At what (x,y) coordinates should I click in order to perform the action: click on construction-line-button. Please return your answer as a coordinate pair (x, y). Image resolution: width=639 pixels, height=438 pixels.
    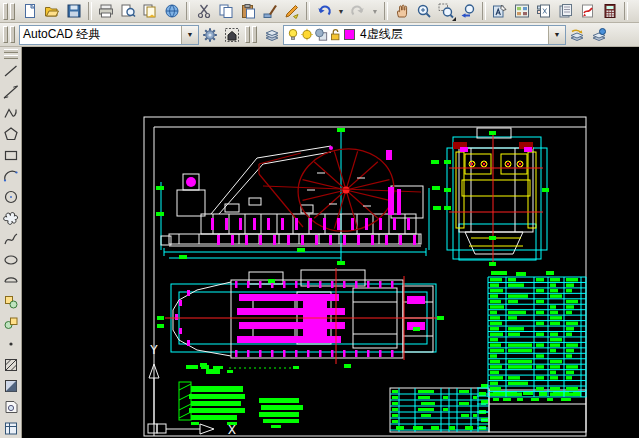
    Looking at the image, I should click on (11, 92).